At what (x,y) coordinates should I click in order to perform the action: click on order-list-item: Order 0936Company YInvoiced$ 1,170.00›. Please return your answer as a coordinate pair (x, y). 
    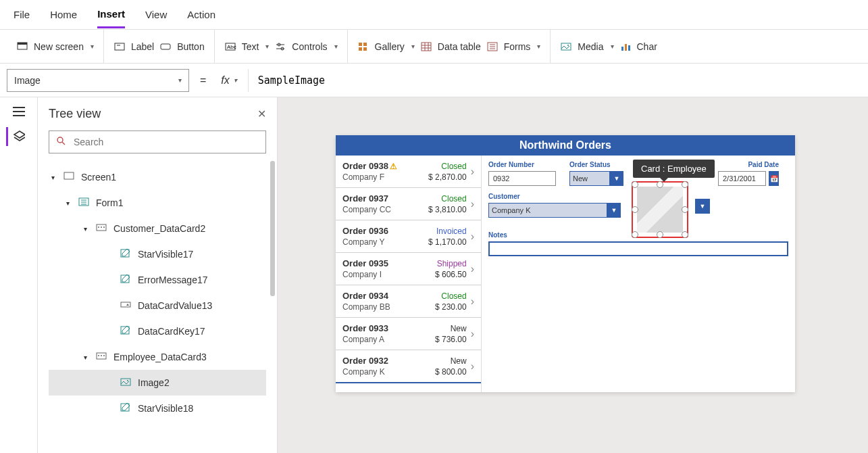
    Looking at the image, I should click on (408, 237).